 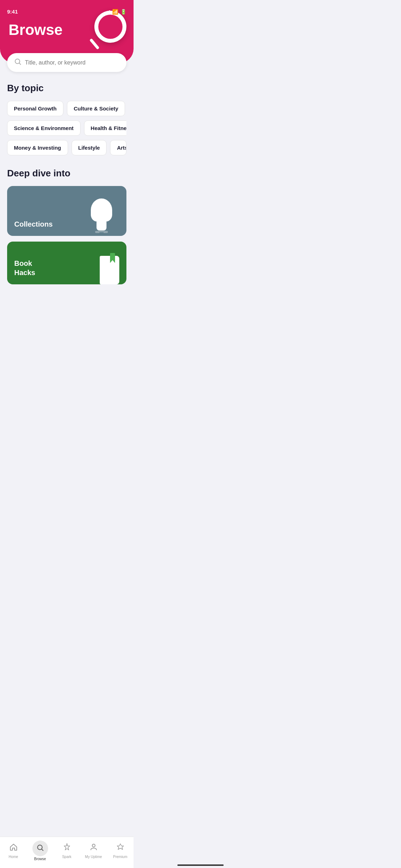 I want to click on topics-section: By topic Personal Growth Culture & Socie…, so click(x=67, y=119).